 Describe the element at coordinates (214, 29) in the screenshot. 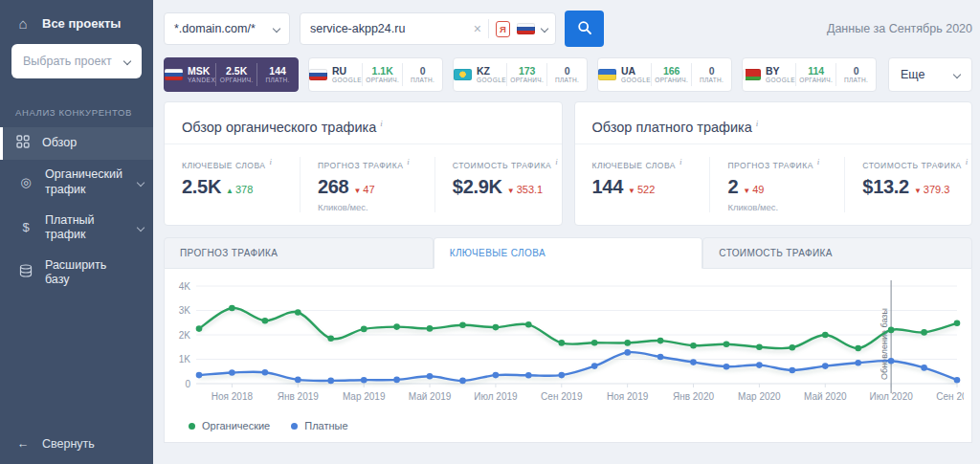

I see `domain-filter-value: *.domain.com/*` at that location.